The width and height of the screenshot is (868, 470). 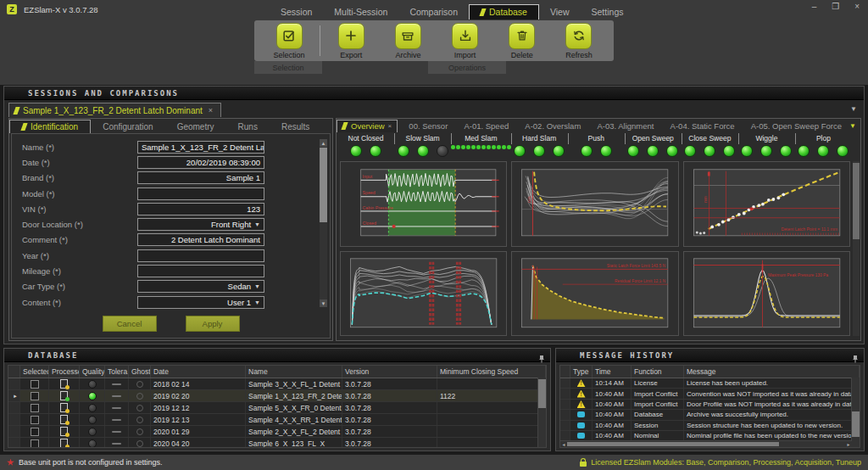 What do you see at coordinates (836, 7) in the screenshot?
I see `restore-button: ❐` at bounding box center [836, 7].